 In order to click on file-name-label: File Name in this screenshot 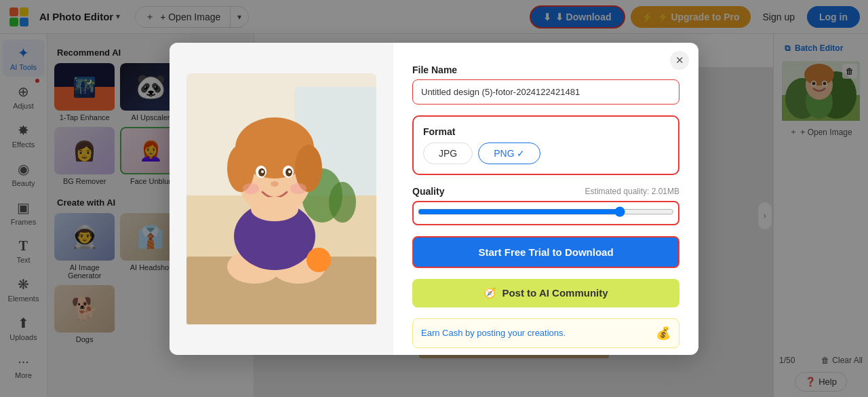, I will do `click(546, 70)`.